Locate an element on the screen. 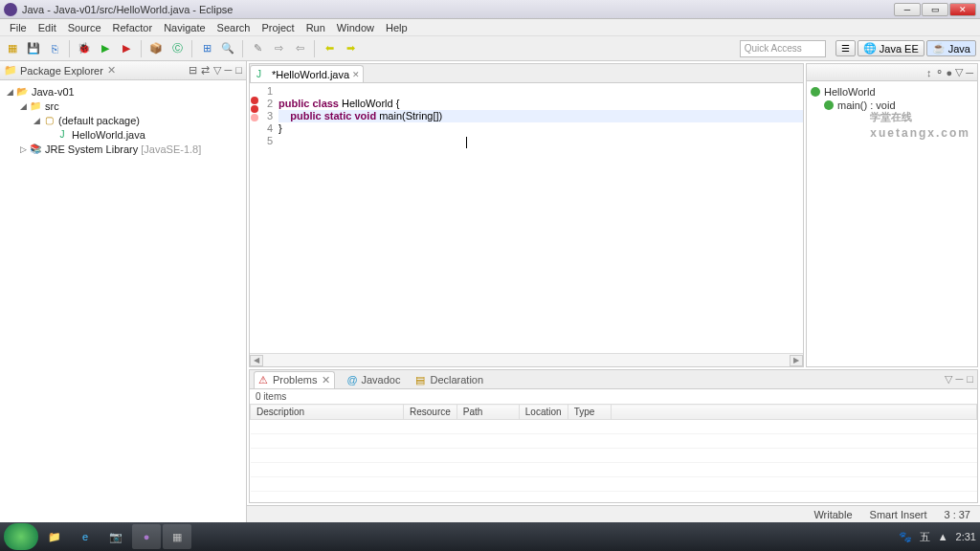 This screenshot has height=551, width=980. open-type-icon: ⊞ is located at coordinates (207, 49).